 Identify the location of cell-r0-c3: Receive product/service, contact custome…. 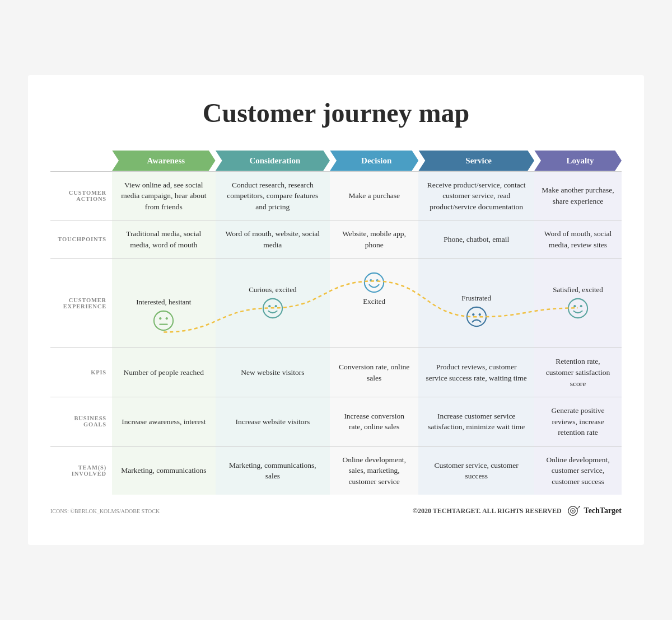
(476, 196).